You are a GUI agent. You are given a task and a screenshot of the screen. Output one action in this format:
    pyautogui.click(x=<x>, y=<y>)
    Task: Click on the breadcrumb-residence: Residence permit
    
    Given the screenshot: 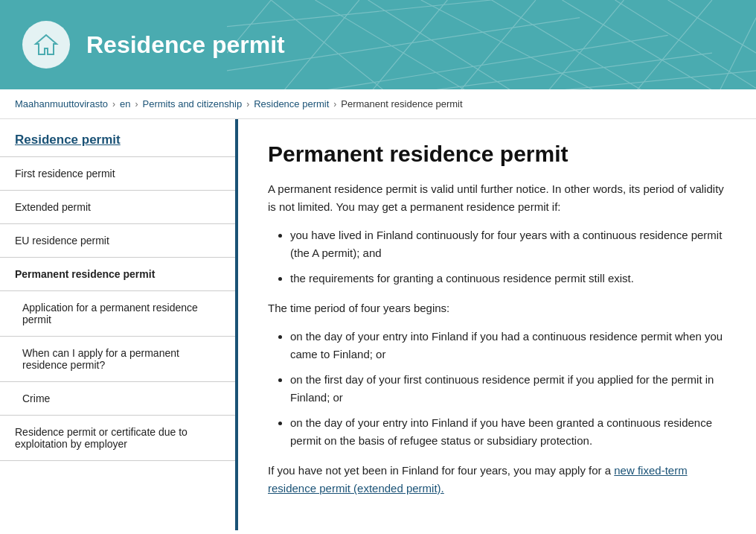 What is the action you would take?
    pyautogui.click(x=292, y=104)
    